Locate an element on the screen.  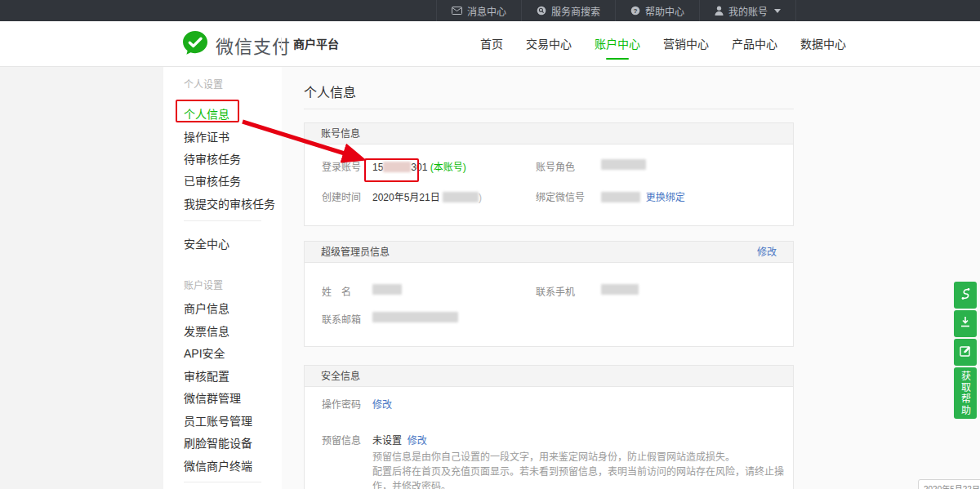
sidebar-section-personal-settings: 个人设置 is located at coordinates (203, 83).